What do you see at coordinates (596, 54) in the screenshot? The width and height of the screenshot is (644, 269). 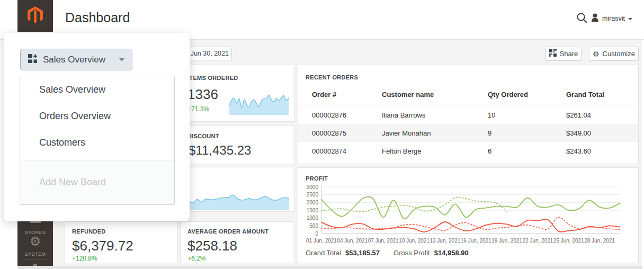 I see `customize-gear-icon: ⚙` at bounding box center [596, 54].